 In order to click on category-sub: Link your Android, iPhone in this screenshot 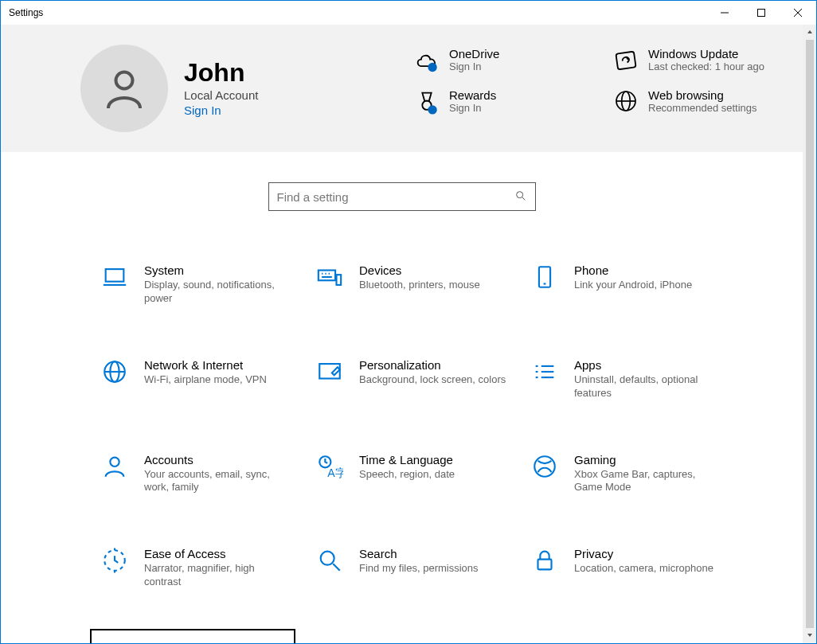, I will do `click(648, 285)`.